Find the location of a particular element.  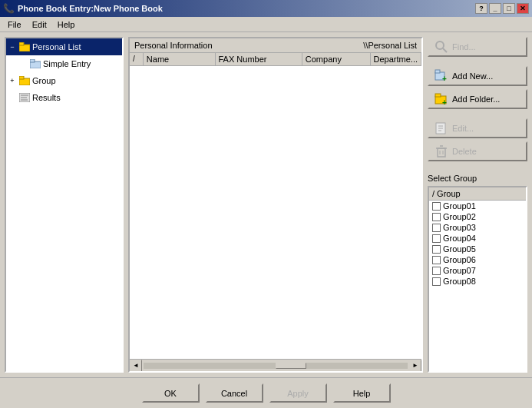

tree-label-group: Group is located at coordinates (45, 81).